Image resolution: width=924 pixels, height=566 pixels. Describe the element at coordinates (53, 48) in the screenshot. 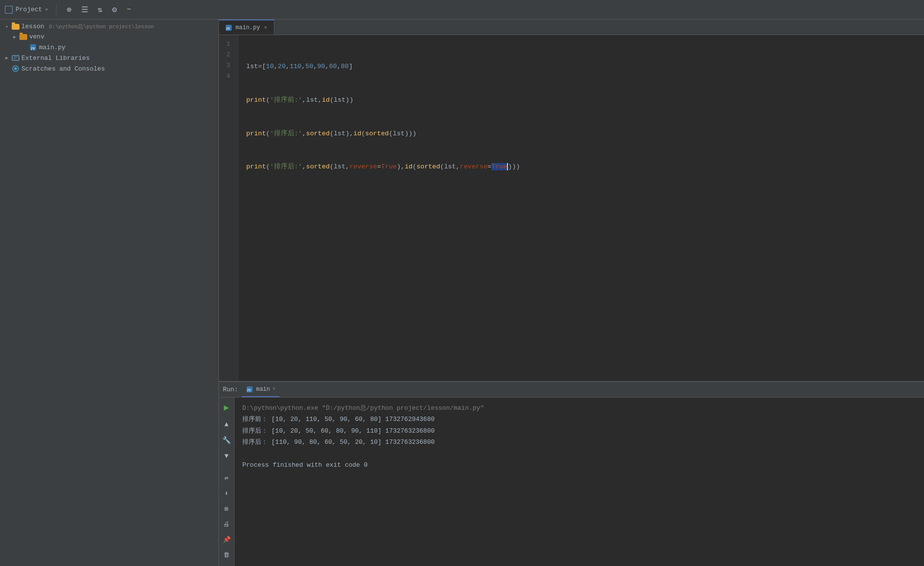

I see `mainpy-label: main.py` at that location.